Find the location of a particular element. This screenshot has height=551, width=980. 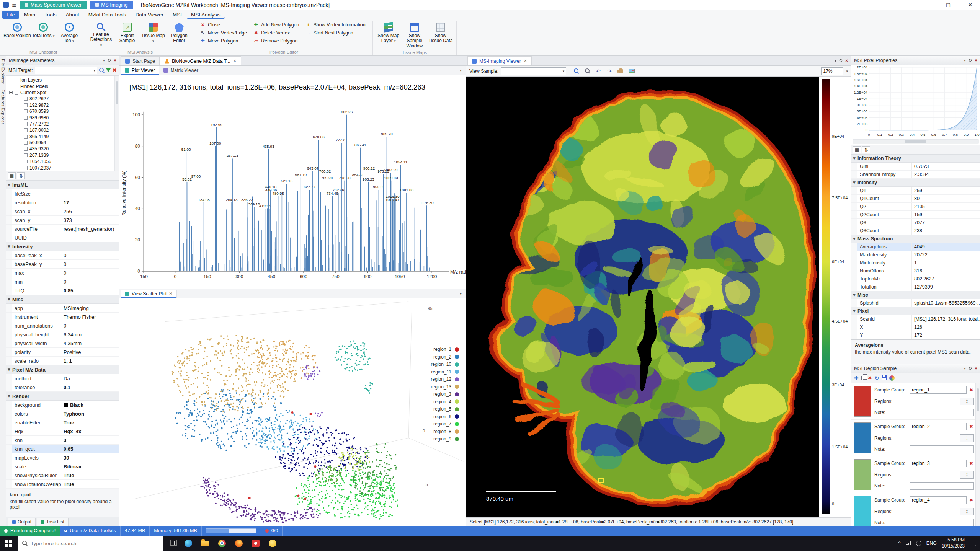

property-category-imzml: ▼imzML is located at coordinates (63, 185).